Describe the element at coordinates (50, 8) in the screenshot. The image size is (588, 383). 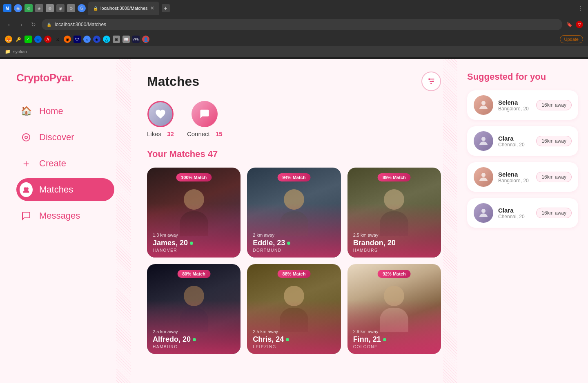
I see `tab-icon-ext4: ⊛` at that location.